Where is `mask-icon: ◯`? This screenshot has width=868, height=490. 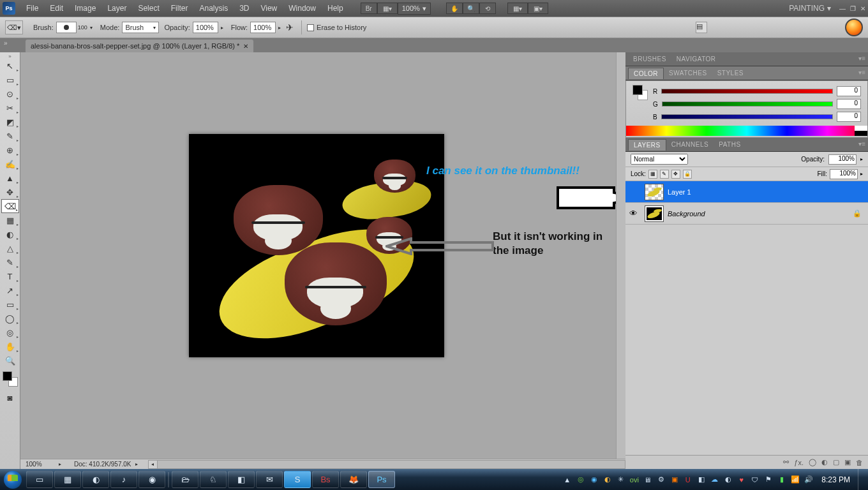 mask-icon: ◯ is located at coordinates (812, 462).